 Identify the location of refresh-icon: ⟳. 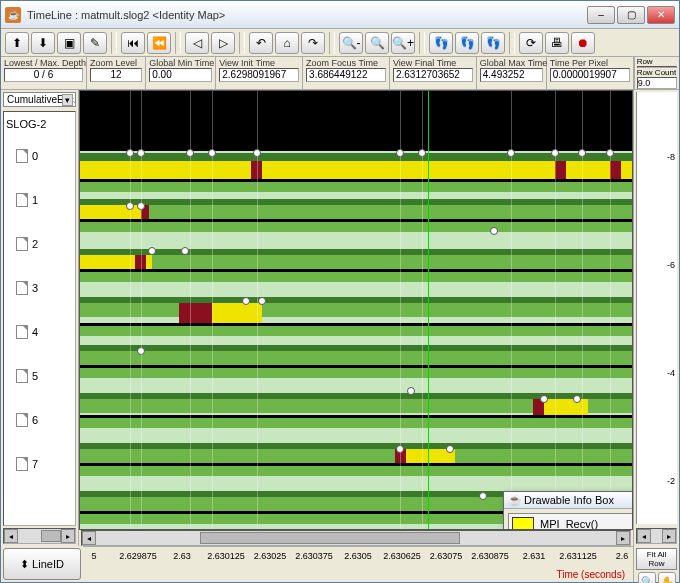
(531, 43).